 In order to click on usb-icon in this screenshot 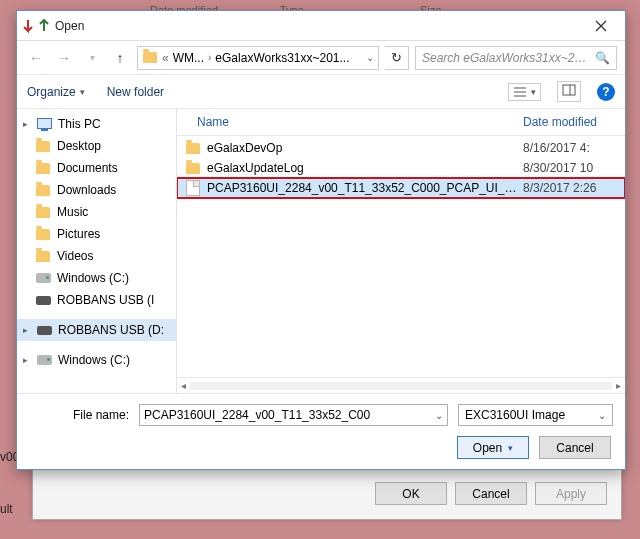, I will do `click(44, 330)`.